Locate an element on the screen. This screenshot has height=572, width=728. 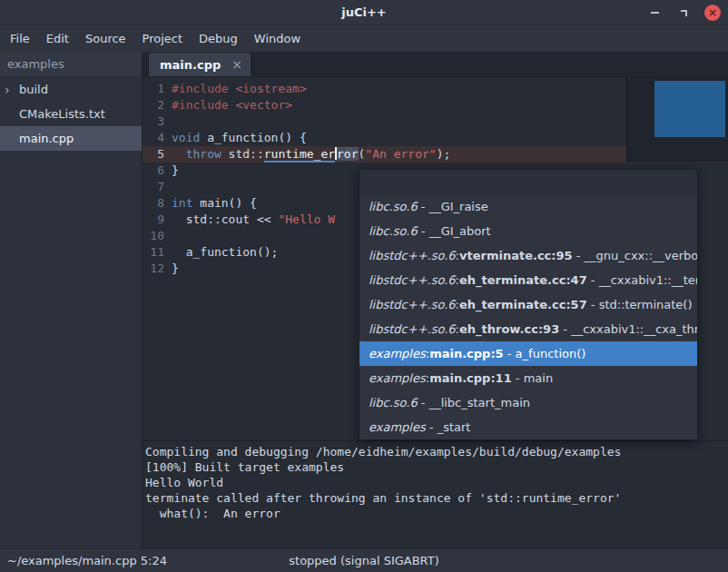
frame-function: - __cxxabiv1::__cxa_thro is located at coordinates (628, 329).